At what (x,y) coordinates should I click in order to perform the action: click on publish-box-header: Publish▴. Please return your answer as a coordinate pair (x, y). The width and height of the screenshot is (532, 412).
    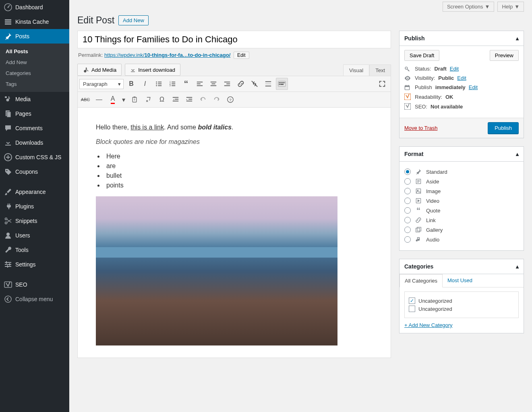
    Looking at the image, I should click on (462, 39).